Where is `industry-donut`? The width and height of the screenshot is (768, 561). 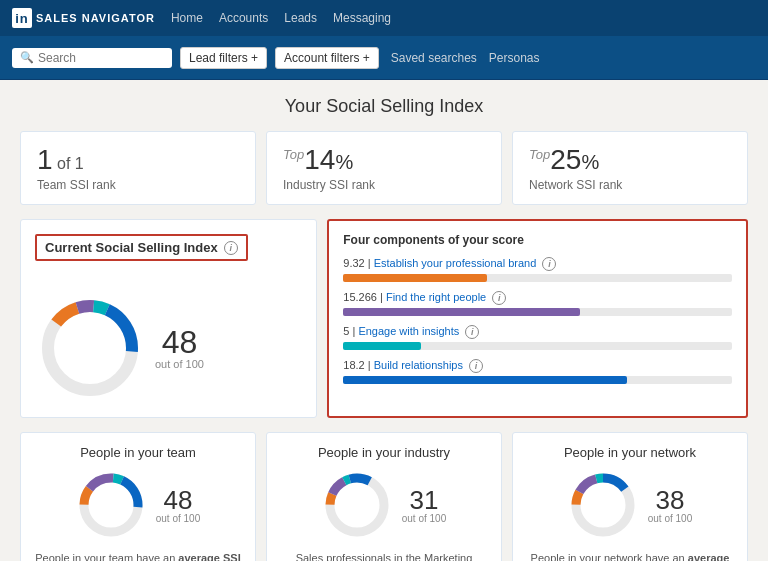
industry-donut is located at coordinates (357, 505).